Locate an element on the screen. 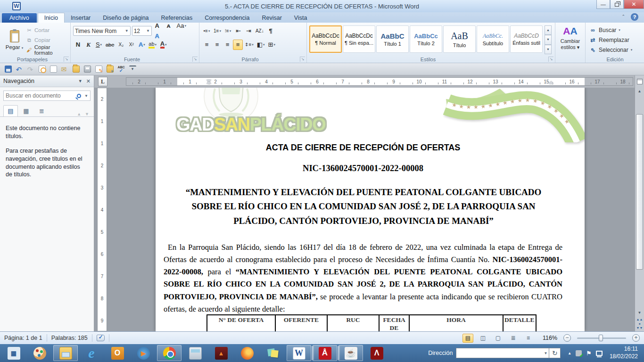  address-go-icon: ↻ is located at coordinates (555, 353).